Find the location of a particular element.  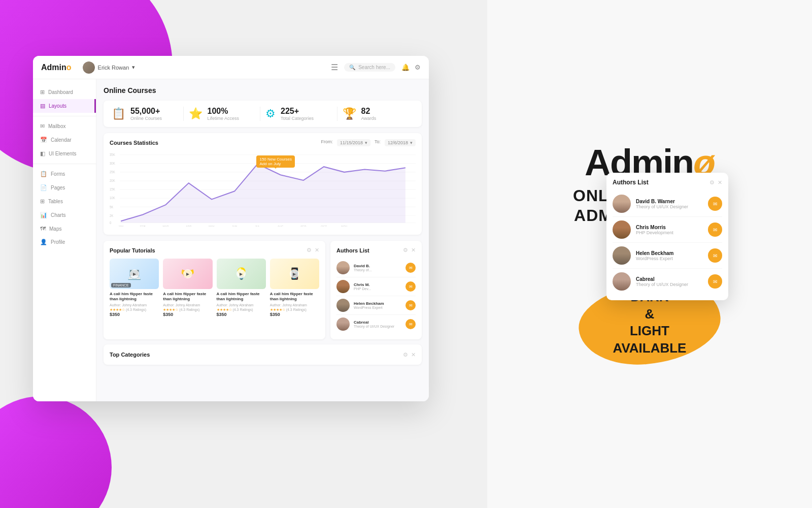

thumb-label-1: FINANCE is located at coordinates (121, 285).